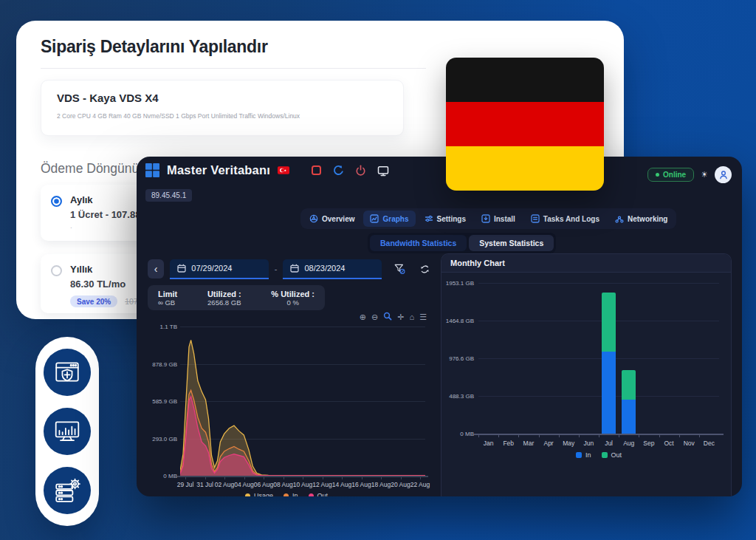 Image resolution: width=756 pixels, height=540 pixels. I want to click on tab-tasks-and-logs: Tasks And Logs, so click(566, 219).